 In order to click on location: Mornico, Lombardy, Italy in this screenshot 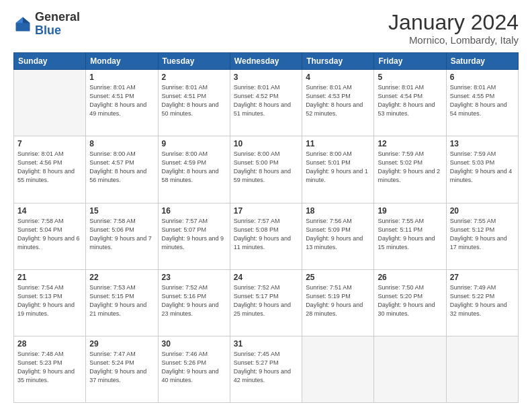, I will do `click(453, 40)`.